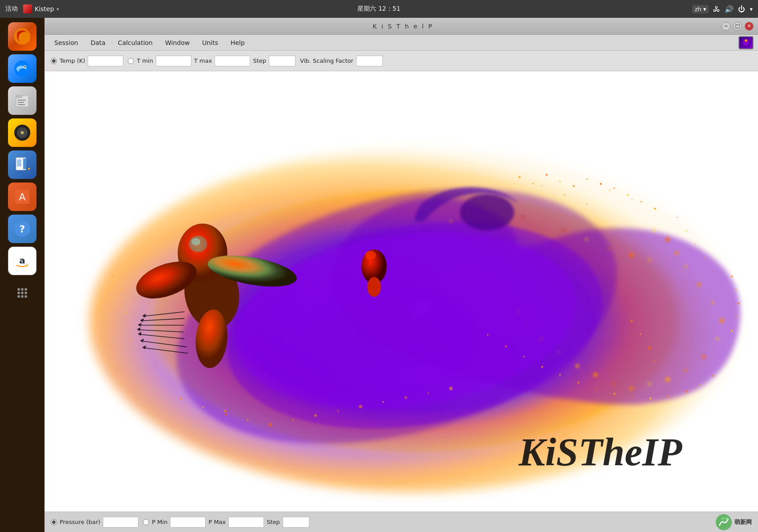 Image resolution: width=758 pixels, height=532 pixels. I want to click on app-menu-arrow: ▾, so click(58, 9).